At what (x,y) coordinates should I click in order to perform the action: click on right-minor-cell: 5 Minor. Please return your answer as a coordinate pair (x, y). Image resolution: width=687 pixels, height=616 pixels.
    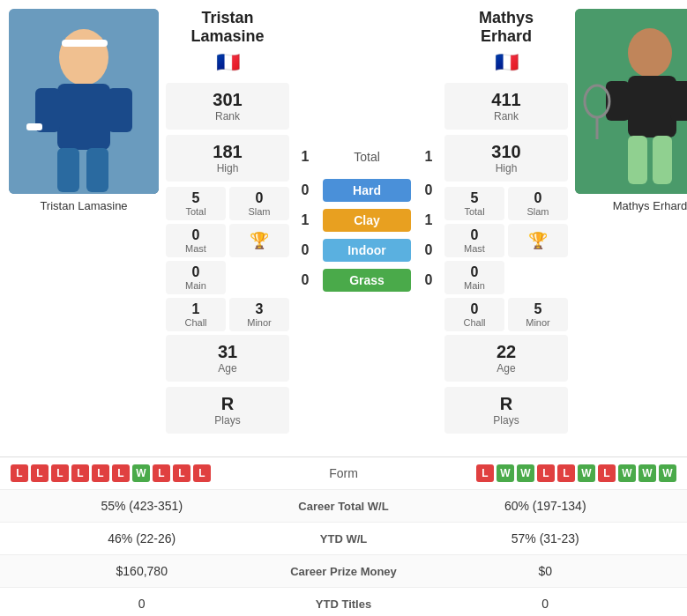
    Looking at the image, I should click on (538, 315).